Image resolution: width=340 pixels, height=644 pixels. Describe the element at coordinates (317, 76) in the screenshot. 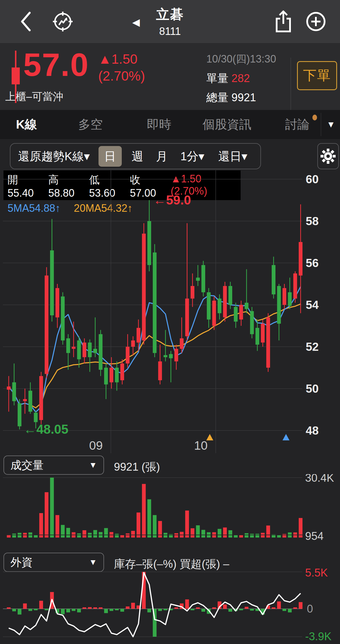

I see `order-button: 下單` at that location.